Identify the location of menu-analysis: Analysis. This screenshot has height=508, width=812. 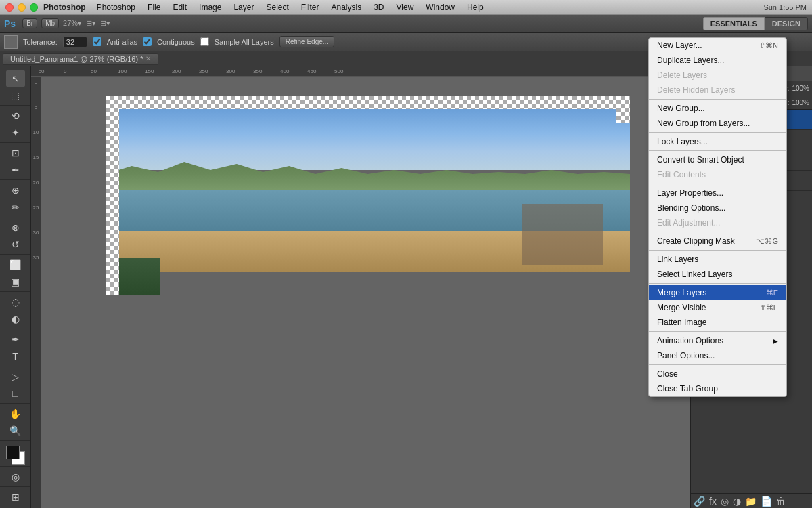
(346, 7).